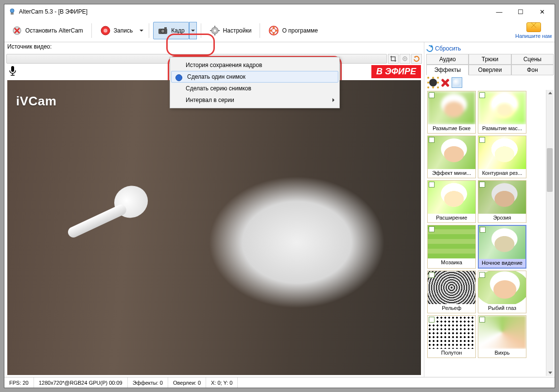 Image resolution: width=559 pixels, height=392 pixels. What do you see at coordinates (490, 70) in the screenshot?
I see `tabs-row-2: Эффекты Оверлеи Фон` at bounding box center [490, 70].